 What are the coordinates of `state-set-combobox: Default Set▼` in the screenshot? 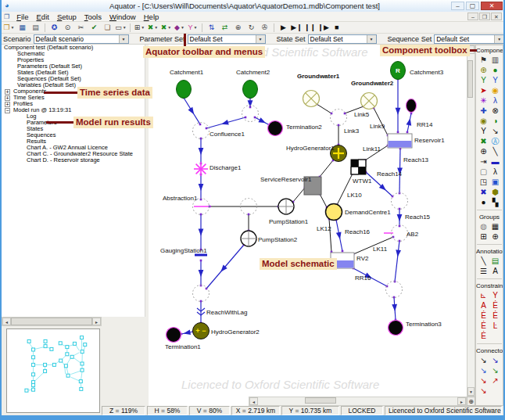 It's located at (342, 39).